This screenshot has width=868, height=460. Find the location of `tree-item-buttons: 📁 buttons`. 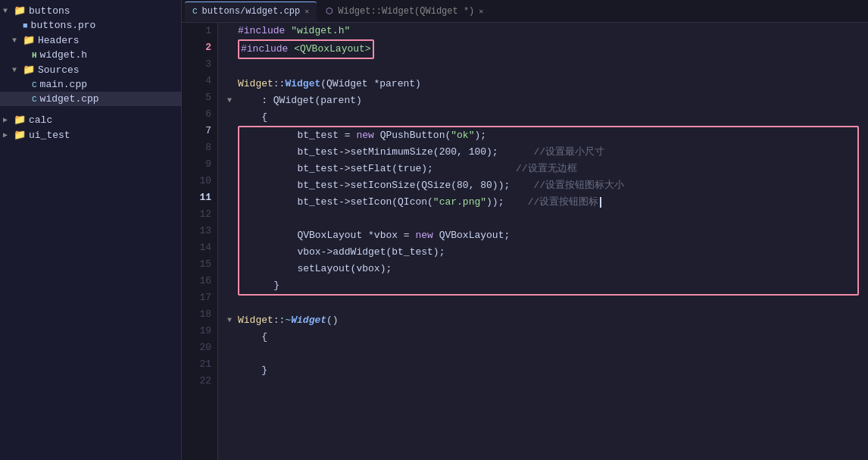

tree-item-buttons: 📁 buttons is located at coordinates (91, 11).